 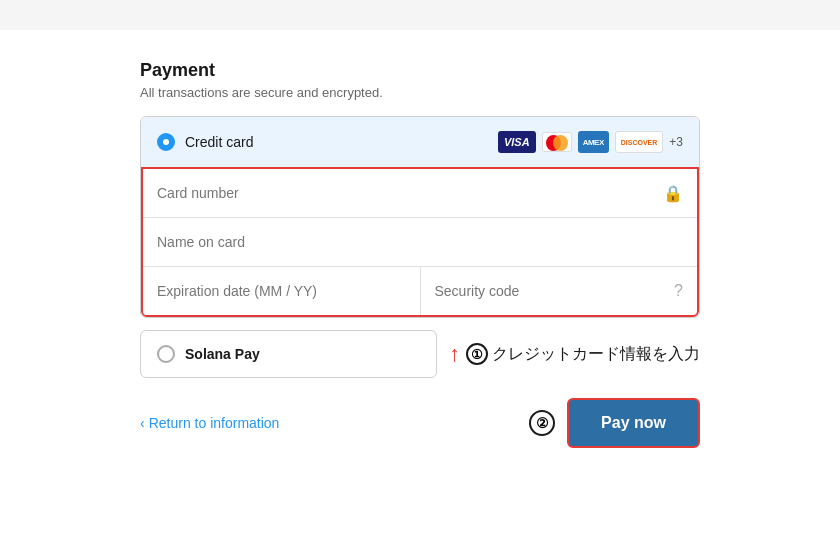 What do you see at coordinates (420, 70) in the screenshot?
I see `page-title: Payment` at bounding box center [420, 70].